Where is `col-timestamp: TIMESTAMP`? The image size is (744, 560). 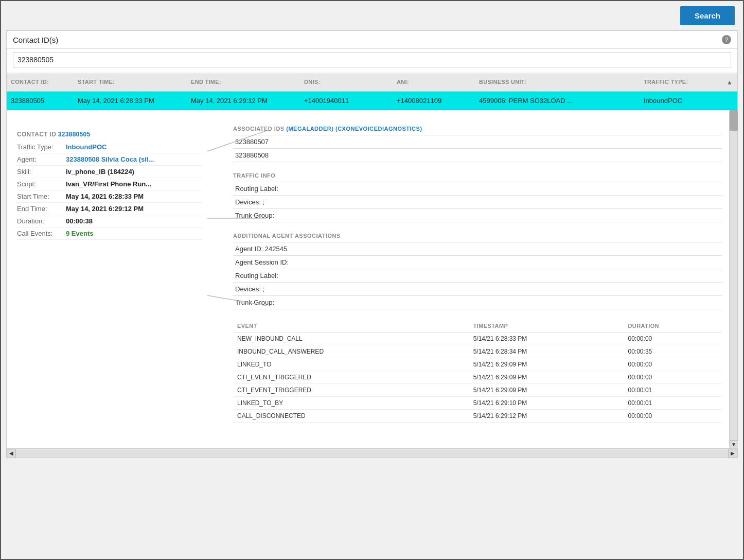
col-timestamp: TIMESTAMP is located at coordinates (546, 326).